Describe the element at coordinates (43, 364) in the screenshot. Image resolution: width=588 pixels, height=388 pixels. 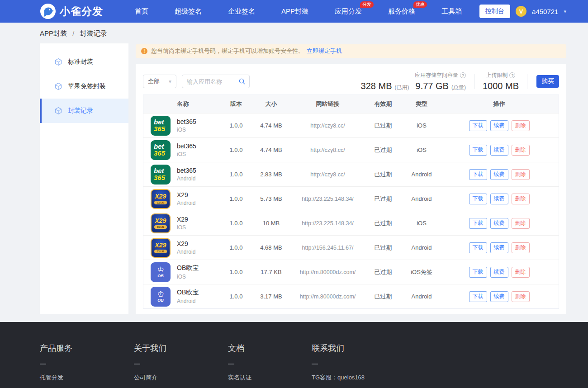
I see `footer-divider` at that location.